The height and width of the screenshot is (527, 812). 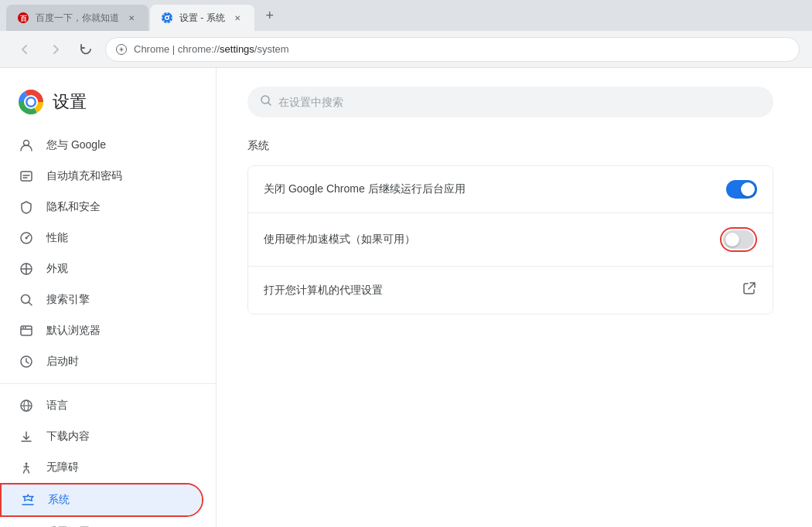 What do you see at coordinates (25, 49) in the screenshot?
I see `back-button` at bounding box center [25, 49].